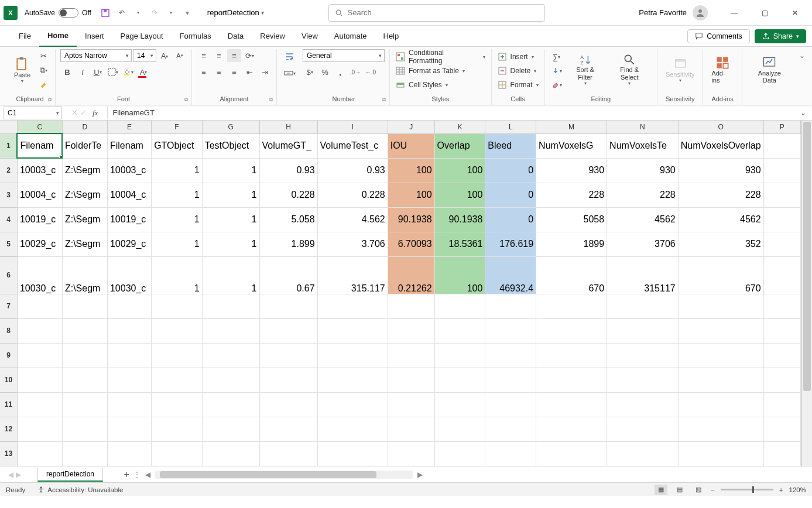 This screenshot has width=812, height=508. I want to click on cell-I13, so click(352, 454).